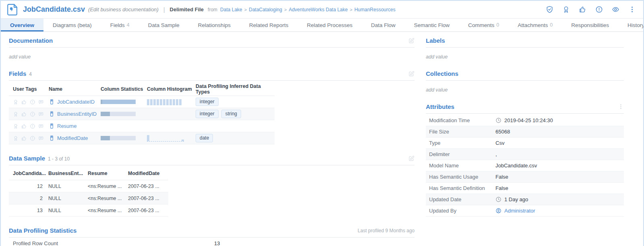  I want to click on field-name-link: Resume, so click(67, 126).